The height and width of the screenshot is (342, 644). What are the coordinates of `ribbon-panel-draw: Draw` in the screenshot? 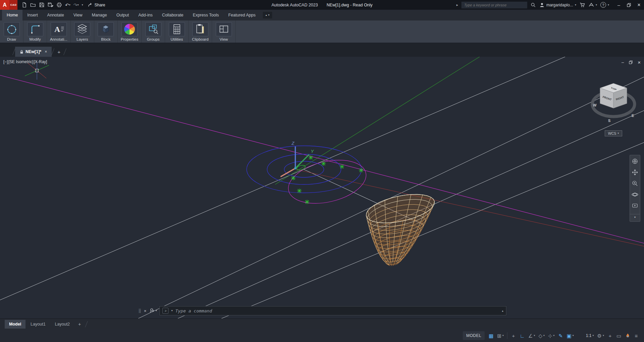 It's located at (12, 32).